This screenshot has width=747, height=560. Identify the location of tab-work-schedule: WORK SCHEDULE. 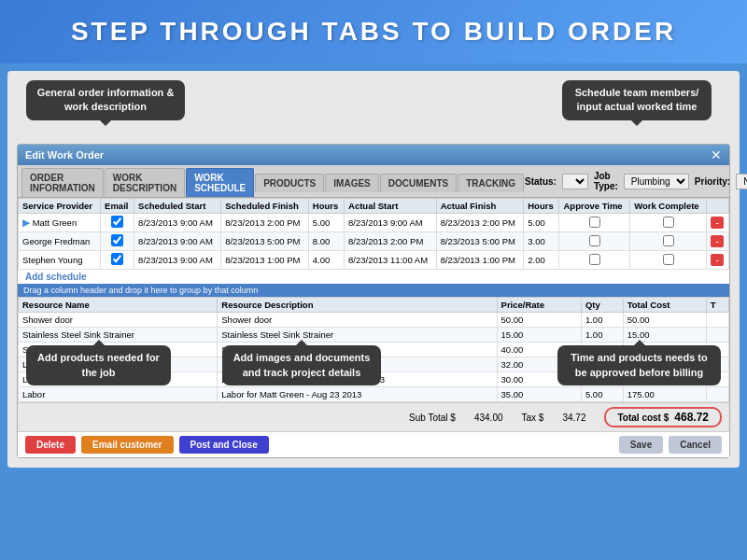
(220, 183).